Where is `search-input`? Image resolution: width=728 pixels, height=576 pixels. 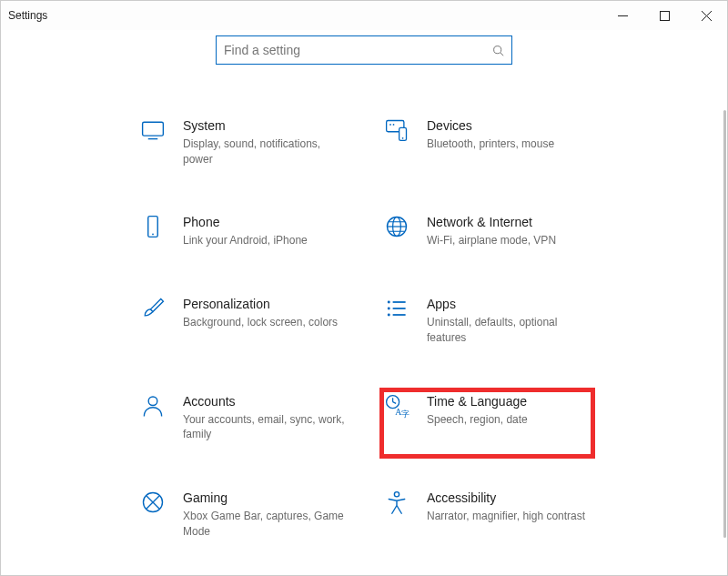
search-input is located at coordinates (359, 50).